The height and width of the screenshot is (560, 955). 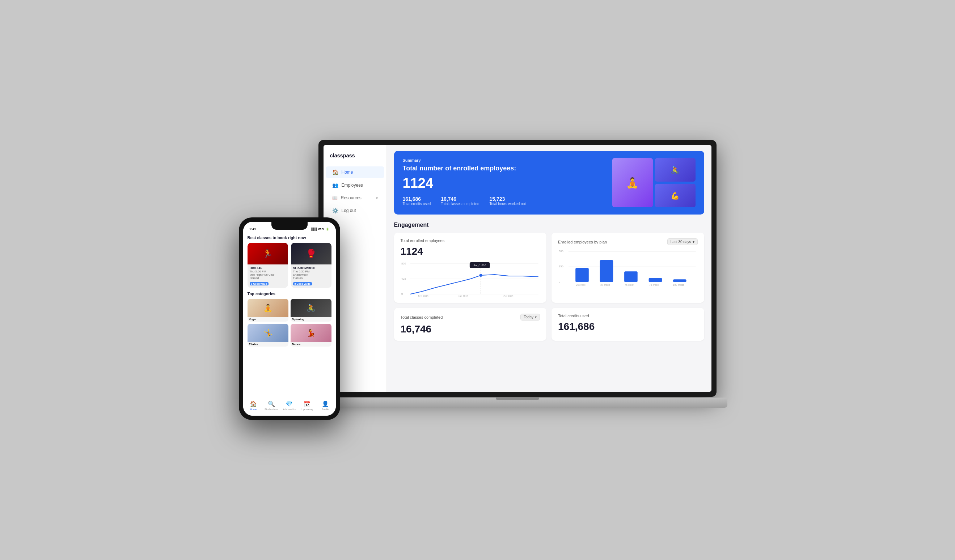 What do you see at coordinates (471, 267) in the screenshot?
I see `enrolled-chart-card: Total enrolled employees 1124 850 425 0` at bounding box center [471, 267].